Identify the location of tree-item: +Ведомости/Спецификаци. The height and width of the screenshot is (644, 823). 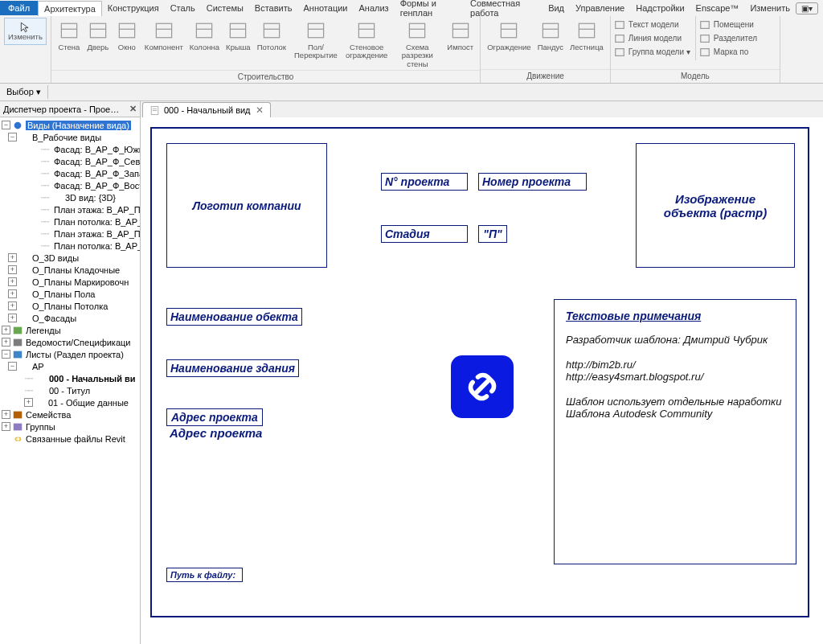
(70, 343).